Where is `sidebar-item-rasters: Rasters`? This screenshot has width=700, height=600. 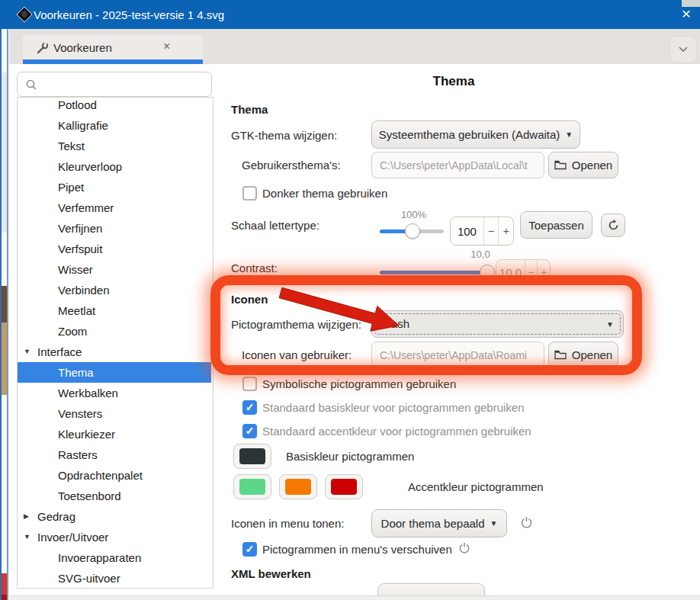
sidebar-item-rasters: Rasters is located at coordinates (114, 454).